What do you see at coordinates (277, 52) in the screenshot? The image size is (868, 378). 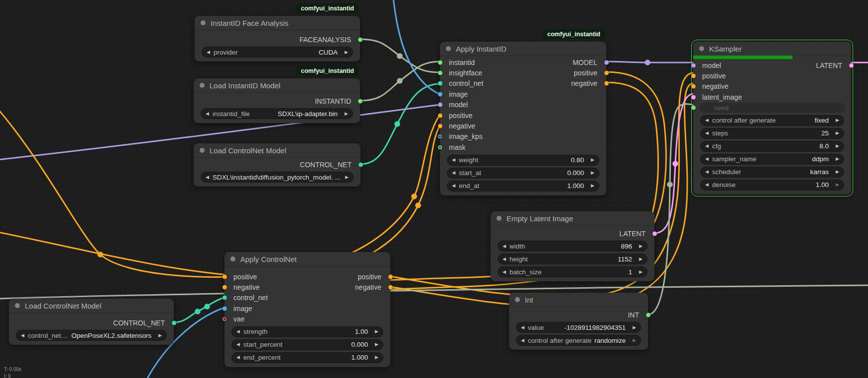 I see `widget-provider: ◀providerCUDA▶` at bounding box center [277, 52].